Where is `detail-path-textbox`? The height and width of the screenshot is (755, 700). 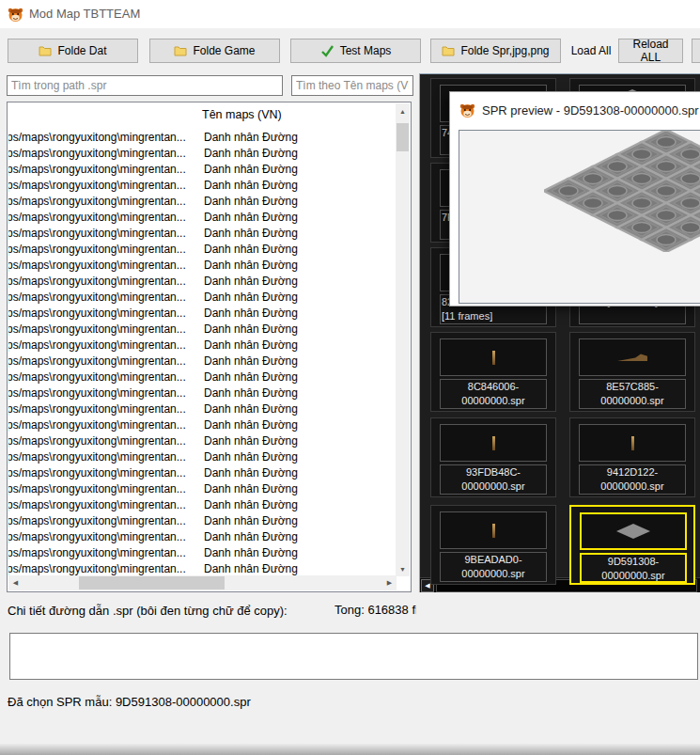
detail-path-textbox is located at coordinates (353, 656).